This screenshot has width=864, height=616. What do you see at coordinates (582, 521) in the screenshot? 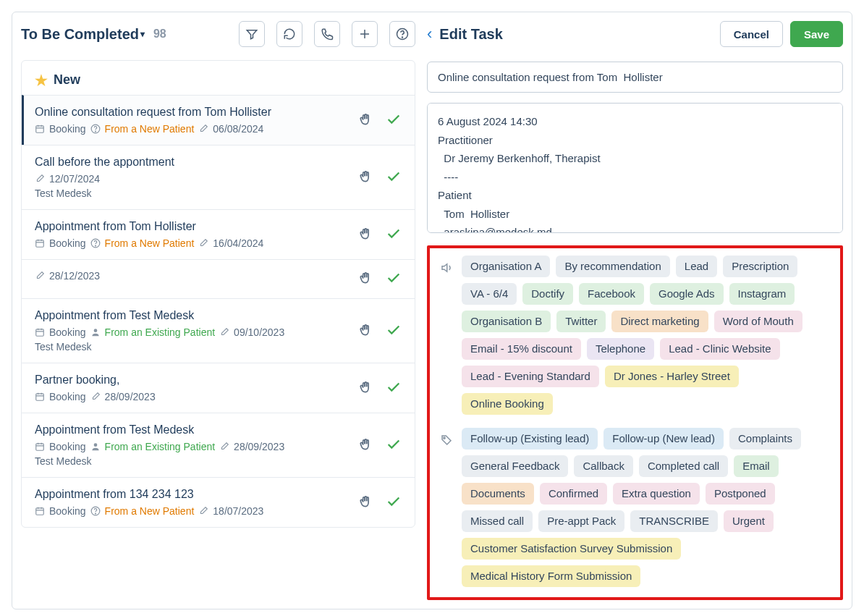
I see `tag: Pre-appt Pack` at bounding box center [582, 521].